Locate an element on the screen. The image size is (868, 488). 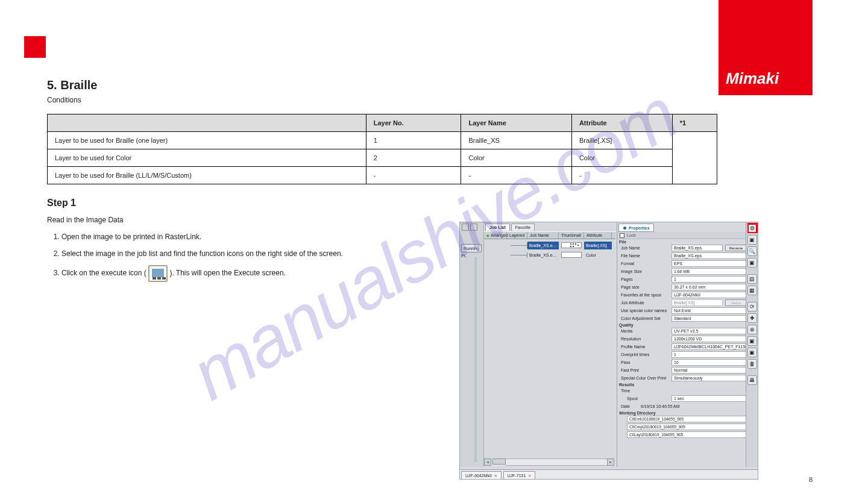
label-pagesize: Page size is located at coordinates (646, 287).